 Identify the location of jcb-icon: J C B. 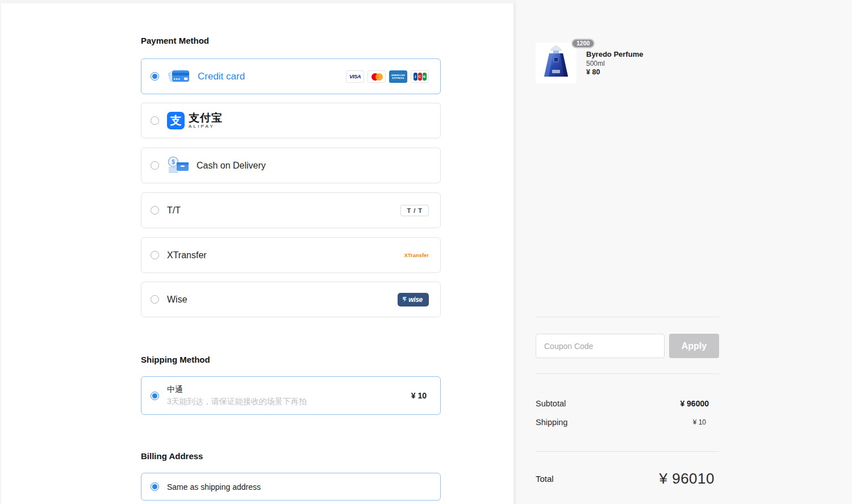
(420, 77).